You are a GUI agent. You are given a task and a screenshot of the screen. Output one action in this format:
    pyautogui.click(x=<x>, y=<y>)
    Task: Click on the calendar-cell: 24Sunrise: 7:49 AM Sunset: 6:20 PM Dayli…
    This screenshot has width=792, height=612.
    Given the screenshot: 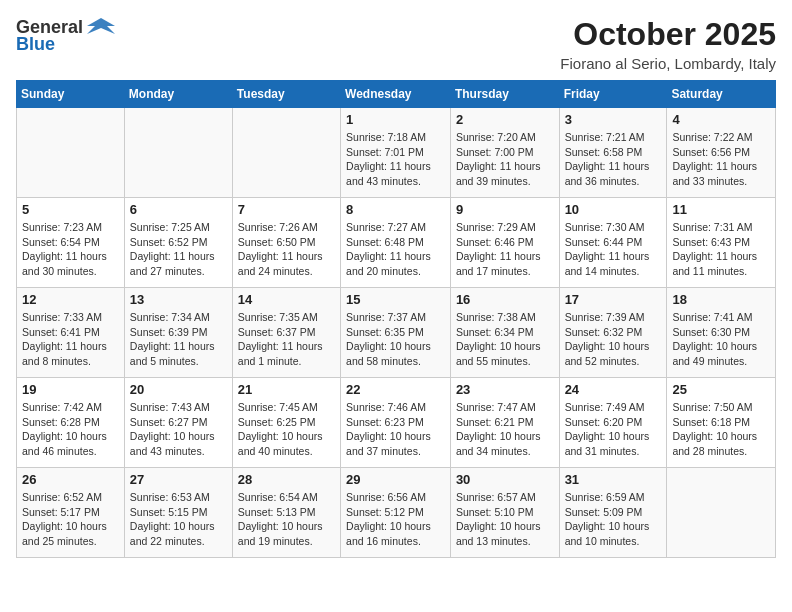 What is the action you would take?
    pyautogui.click(x=613, y=423)
    